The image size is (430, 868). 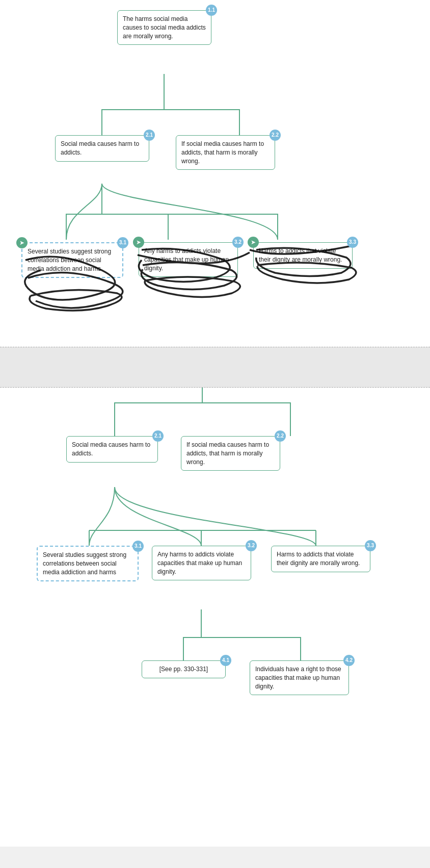 What do you see at coordinates (200, 563) in the screenshot?
I see `bot-node-3-2-text: Any harms to addicts violate capacities …` at bounding box center [200, 563].